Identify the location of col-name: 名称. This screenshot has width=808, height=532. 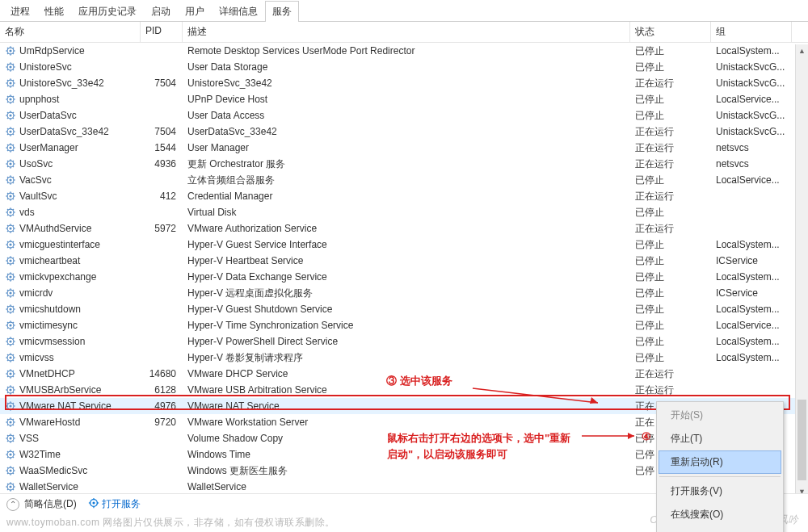
(70, 32).